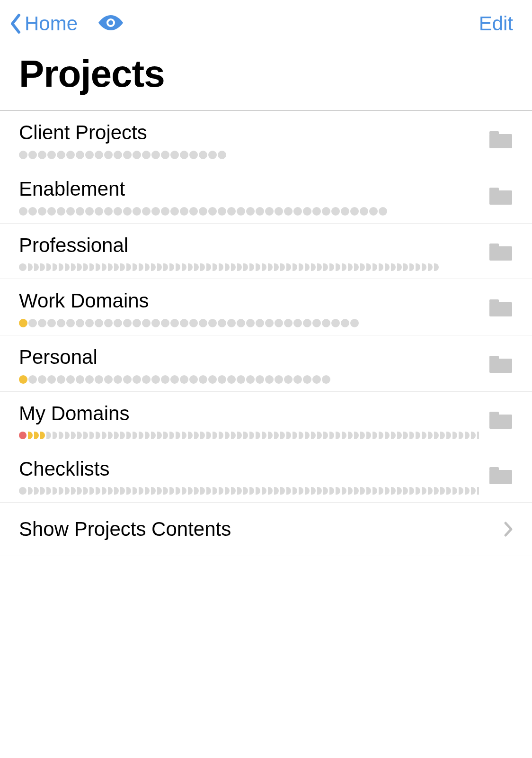 The width and height of the screenshot is (532, 758). What do you see at coordinates (266, 475) in the screenshot?
I see `project-row: Checklists` at bounding box center [266, 475].